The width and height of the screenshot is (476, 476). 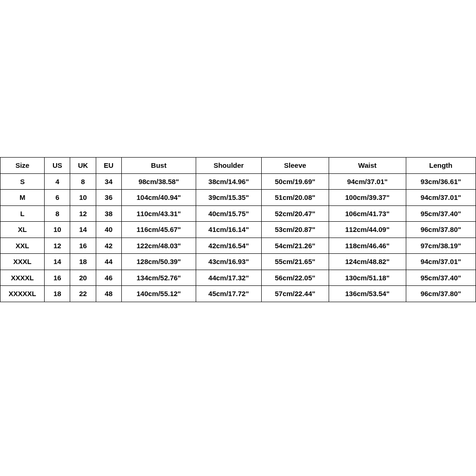 I want to click on cell-length: 93cm/36.61", so click(x=441, y=181).